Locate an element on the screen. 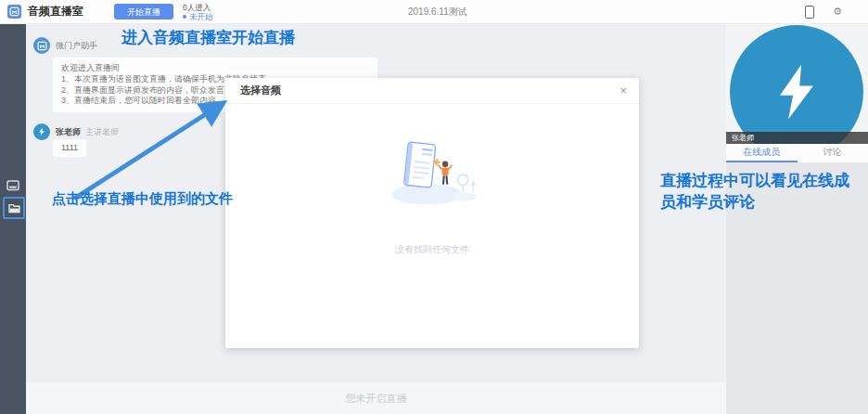 The width and height of the screenshot is (868, 414). left-sidebar is located at coordinates (13, 219).